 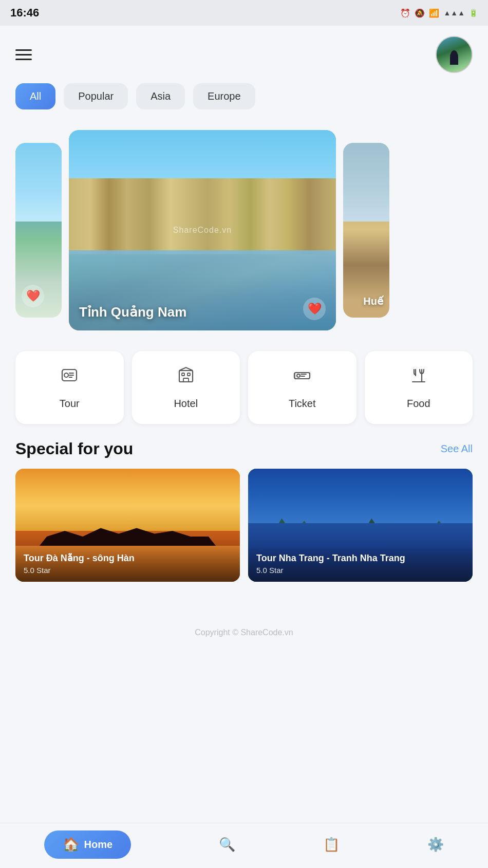 What do you see at coordinates (366, 182) in the screenshot?
I see `hue-sky` at bounding box center [366, 182].